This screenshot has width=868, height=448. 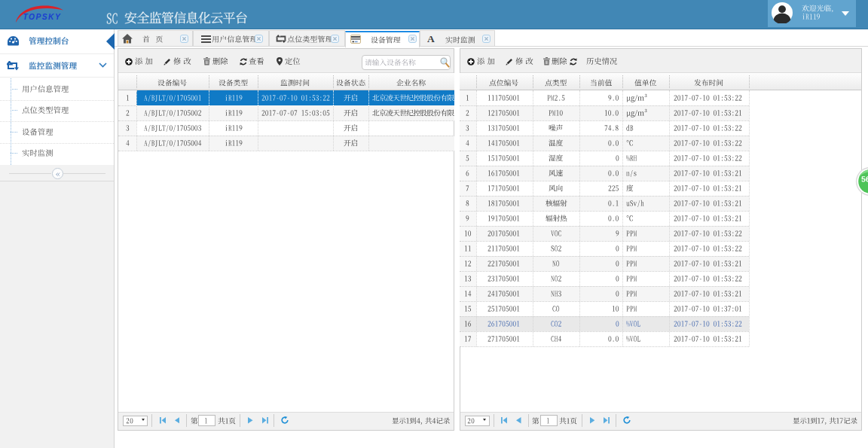 What do you see at coordinates (431, 39) in the screenshot?
I see `svg-text: A` at bounding box center [431, 39].